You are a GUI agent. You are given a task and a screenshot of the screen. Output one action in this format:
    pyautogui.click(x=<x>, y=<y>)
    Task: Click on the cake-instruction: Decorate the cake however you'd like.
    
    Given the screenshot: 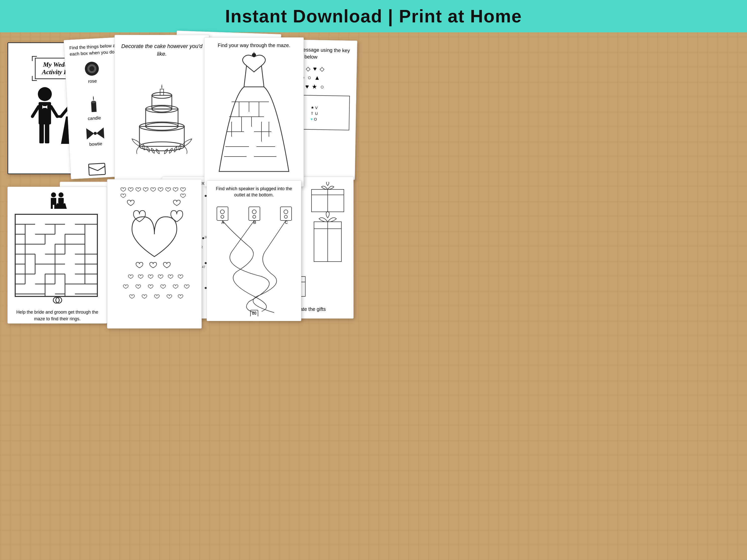 What is the action you would take?
    pyautogui.click(x=162, y=50)
    